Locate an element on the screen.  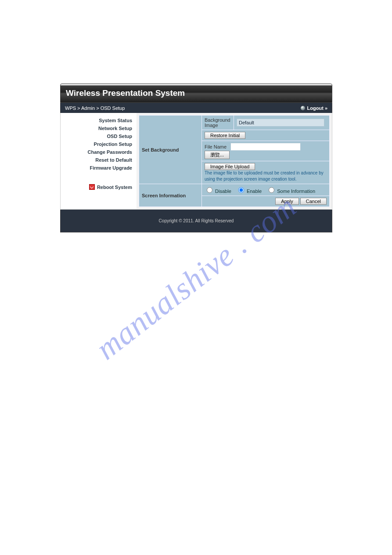
sidebar-item-reboot-system: Reboot System is located at coordinates (97, 187).